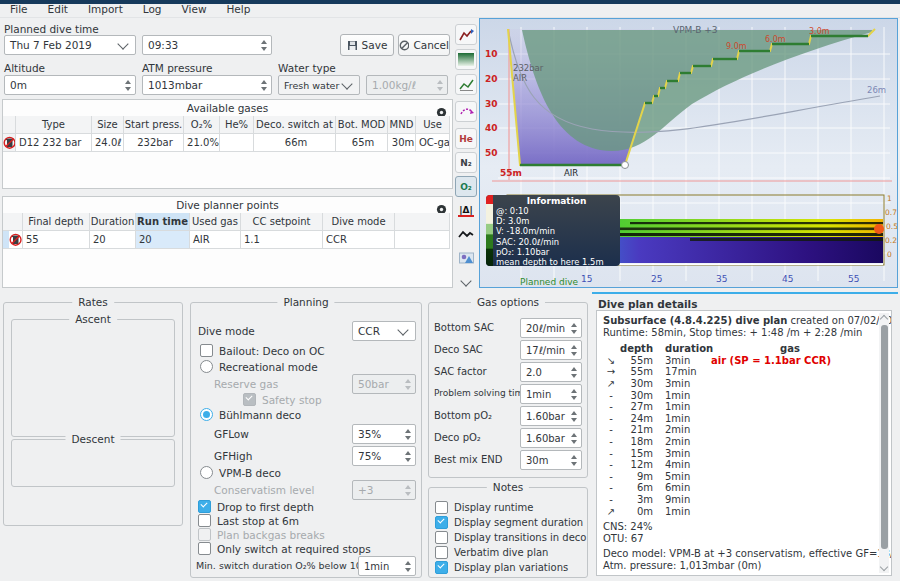  Describe the element at coordinates (52, 29) in the screenshot. I see `planned-dive-time-label: Planned dive time` at that location.